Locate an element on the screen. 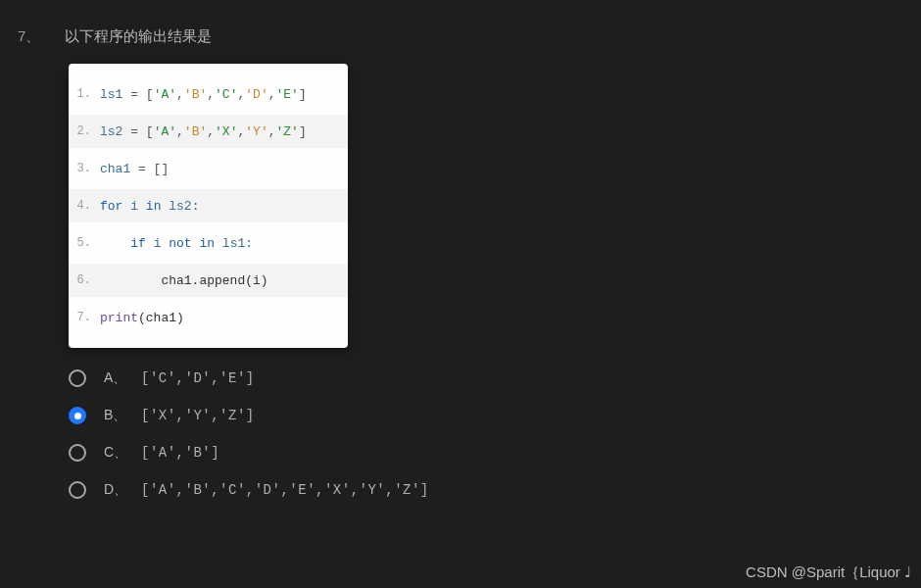 This screenshot has height=588, width=921. code-content: cha1.append(i) is located at coordinates (184, 280).